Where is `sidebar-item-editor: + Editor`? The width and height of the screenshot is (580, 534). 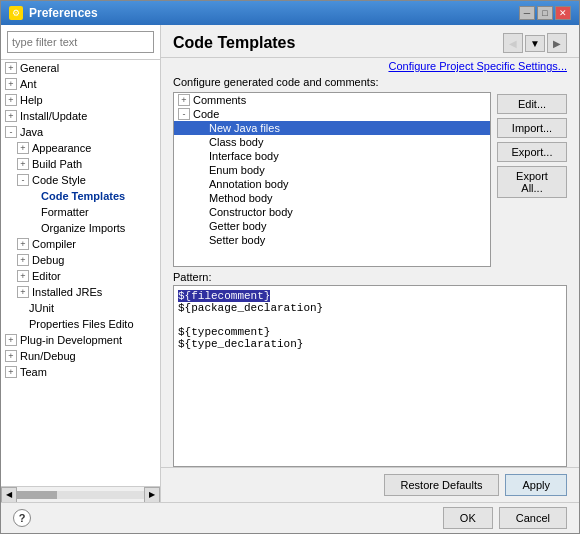
sidebar-item-editor: + Editor is located at coordinates (80, 276).